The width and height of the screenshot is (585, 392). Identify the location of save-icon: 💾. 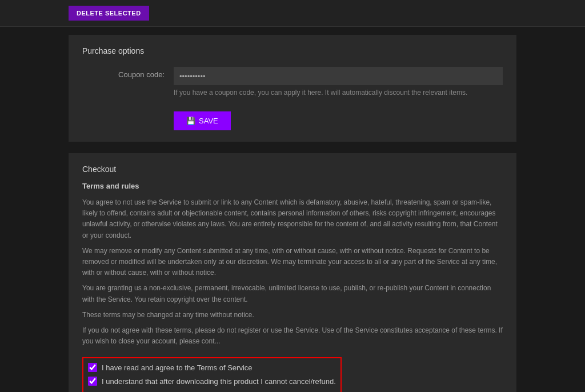
(191, 121).